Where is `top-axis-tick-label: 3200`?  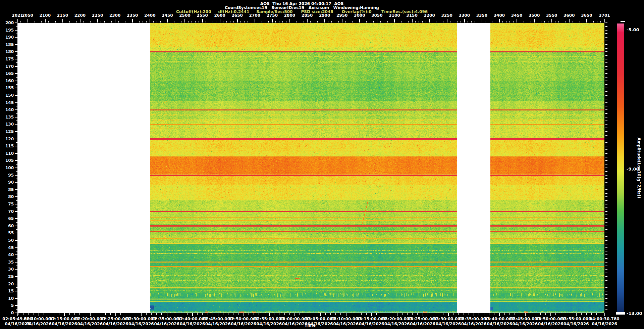 top-axis-tick-label: 3200 is located at coordinates (429, 15).